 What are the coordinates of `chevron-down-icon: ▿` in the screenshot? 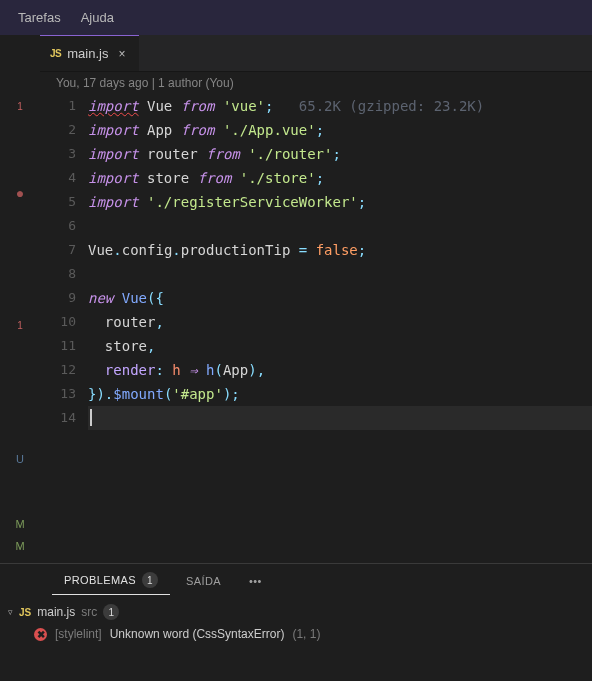 It's located at (10, 612).